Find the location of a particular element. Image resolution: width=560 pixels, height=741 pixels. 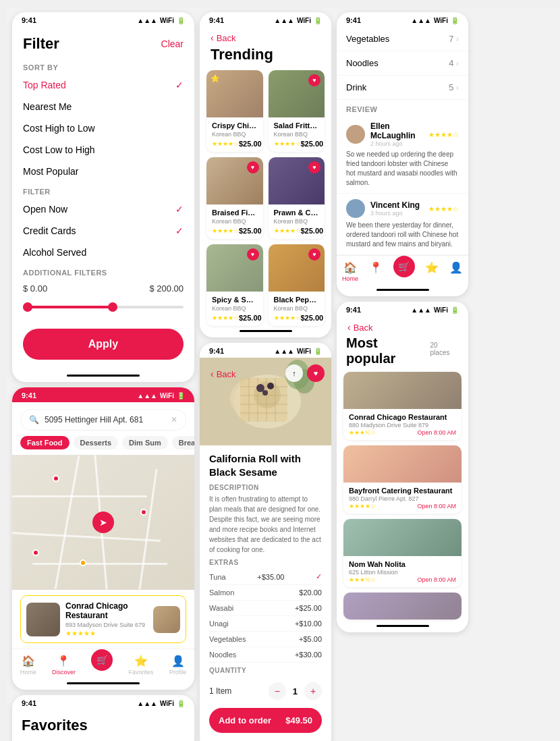

cart-button: 🛒 is located at coordinates (102, 660).